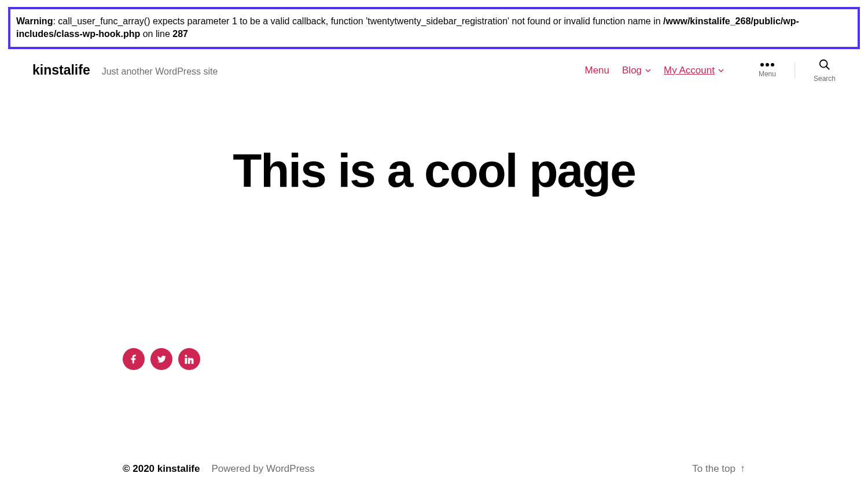 Image resolution: width=868 pixels, height=499 pixels. I want to click on nav-blog: Blog, so click(637, 71).